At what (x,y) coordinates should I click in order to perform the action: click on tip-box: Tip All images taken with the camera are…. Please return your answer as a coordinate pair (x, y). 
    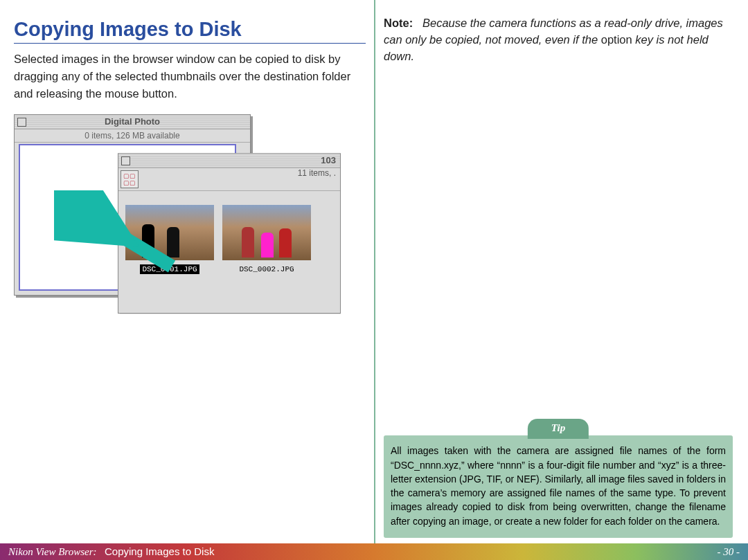
    Looking at the image, I should click on (558, 487).